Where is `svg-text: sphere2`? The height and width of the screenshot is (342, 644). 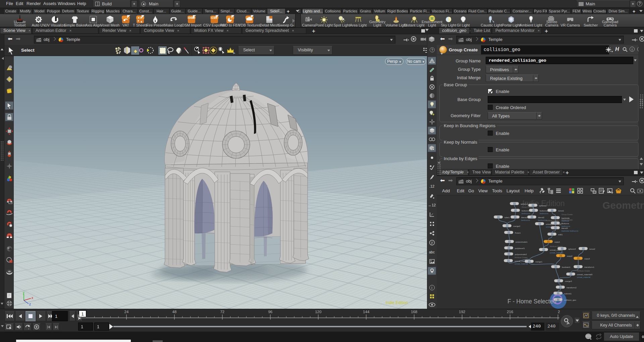
svg-text: sphere2 is located at coordinates (543, 205).